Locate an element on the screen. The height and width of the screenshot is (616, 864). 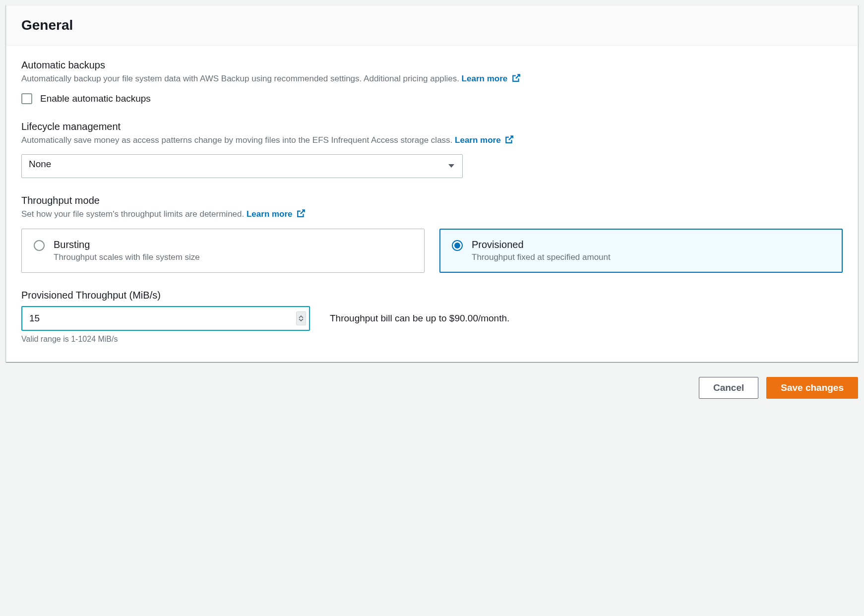
cancel-button: Cancel is located at coordinates (729, 388).